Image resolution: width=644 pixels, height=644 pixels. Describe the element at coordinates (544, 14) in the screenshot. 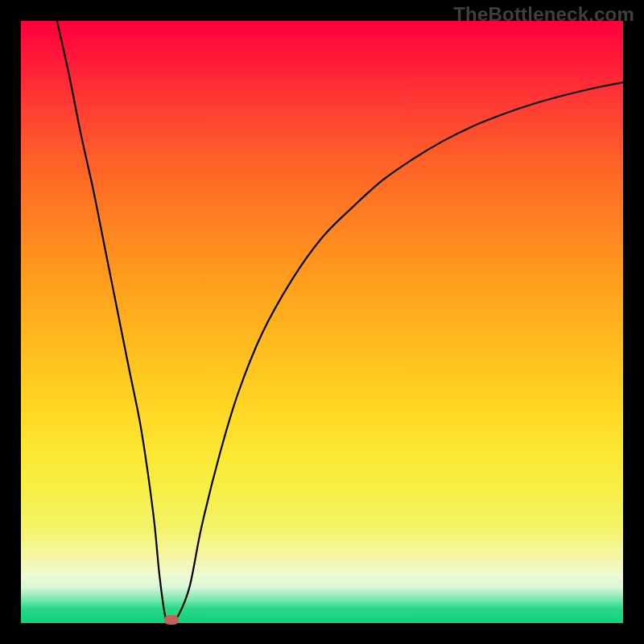

I see `watermark-text: TheBottleneck.com` at that location.